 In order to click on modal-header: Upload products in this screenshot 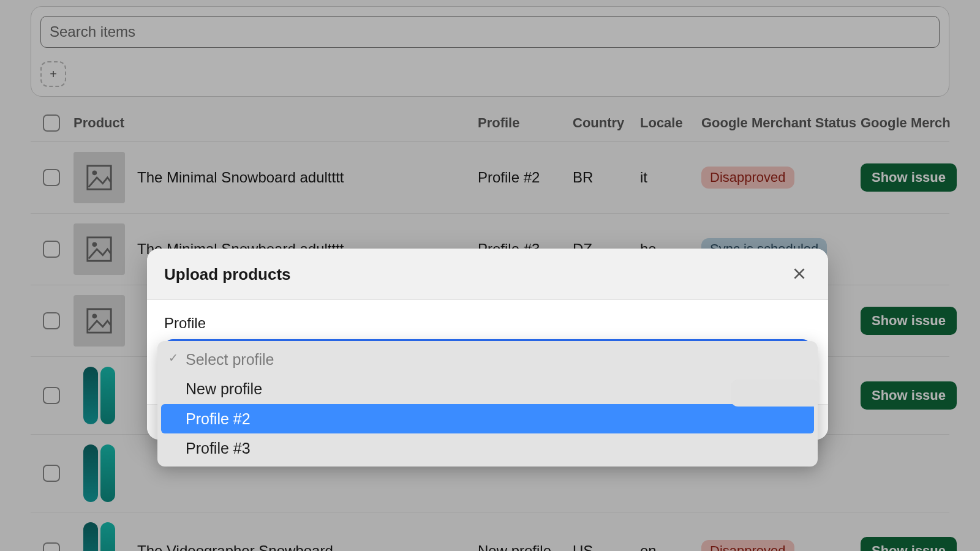, I will do `click(488, 274)`.